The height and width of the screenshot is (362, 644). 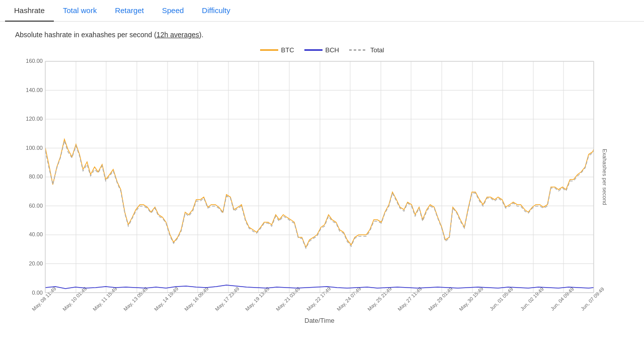 What do you see at coordinates (36, 206) in the screenshot?
I see `svg-text: 60.00` at bounding box center [36, 206].